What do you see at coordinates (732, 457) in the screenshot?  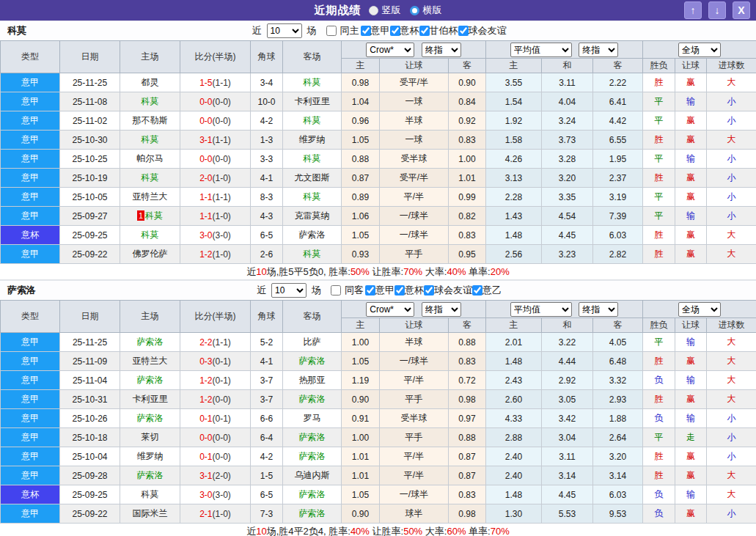 I see `cell-result-goals: 小` at bounding box center [732, 457].